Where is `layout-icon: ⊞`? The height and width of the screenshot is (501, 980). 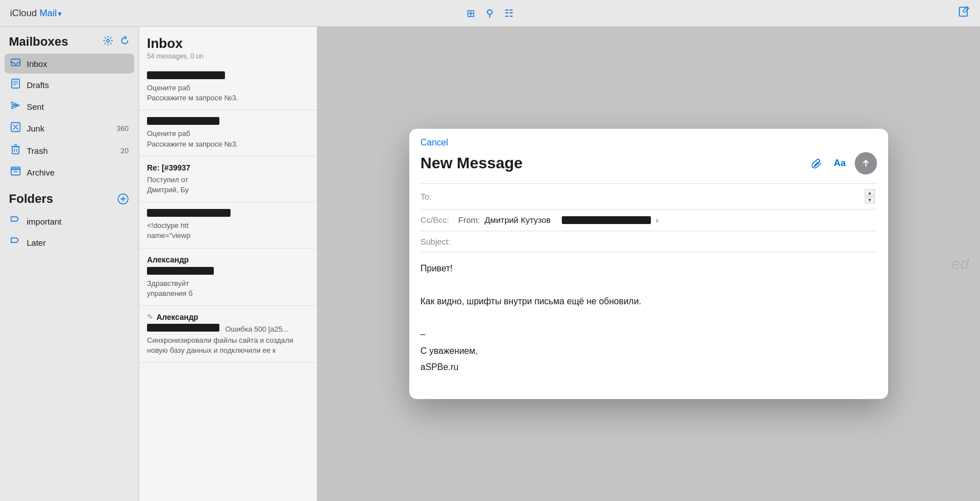 layout-icon: ⊞ is located at coordinates (471, 13).